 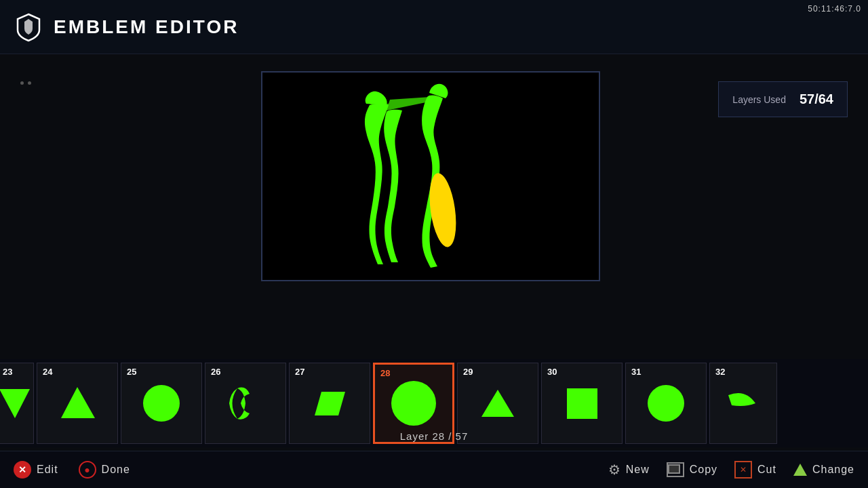 I want to click on copy-label: Copy, so click(x=704, y=470).